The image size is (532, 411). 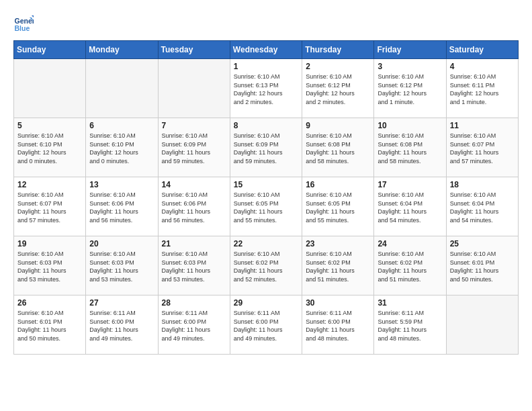 What do you see at coordinates (482, 208) in the screenshot?
I see `day-info: Sunrise: 6:10 AMSunset: 6:04 PMDaylight:…` at bounding box center [482, 208].